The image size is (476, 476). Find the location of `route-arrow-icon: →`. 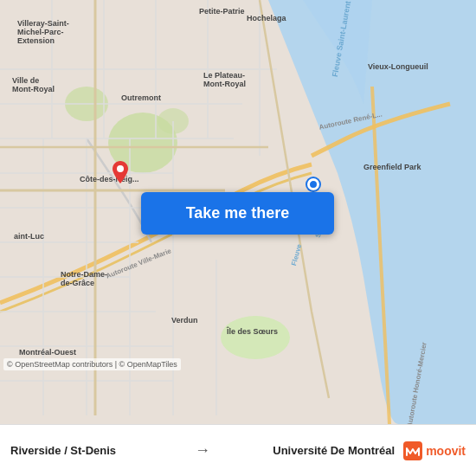

route-arrow-icon: → is located at coordinates (203, 450).